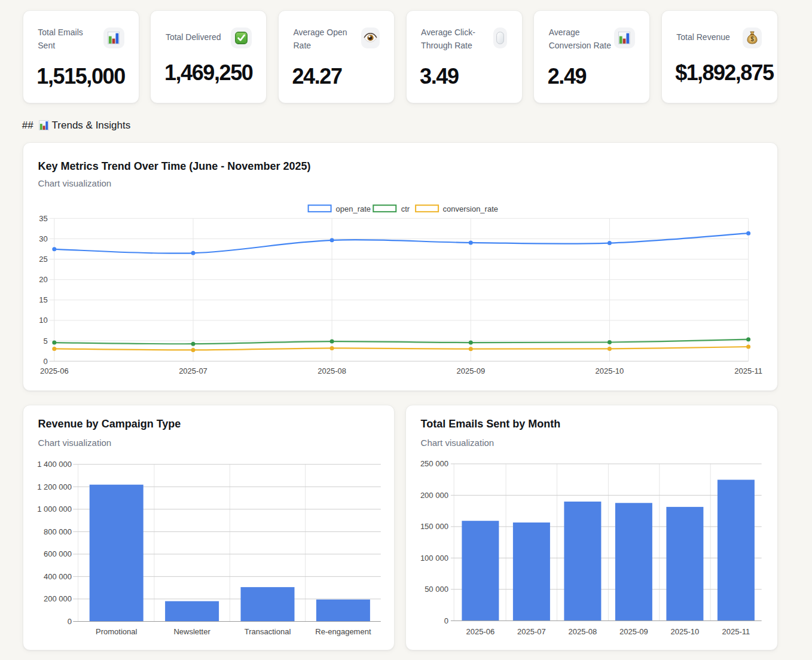  Describe the element at coordinates (57, 576) in the screenshot. I see `svg-text: 400 000` at that location.